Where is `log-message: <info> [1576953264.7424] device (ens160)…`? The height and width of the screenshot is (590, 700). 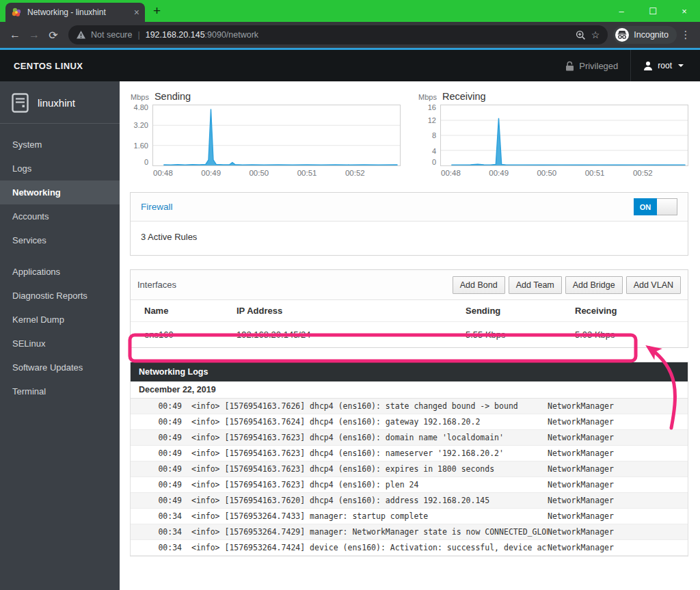 log-message: <info> [1576953264.7424] device (ens160)… is located at coordinates (369, 548).